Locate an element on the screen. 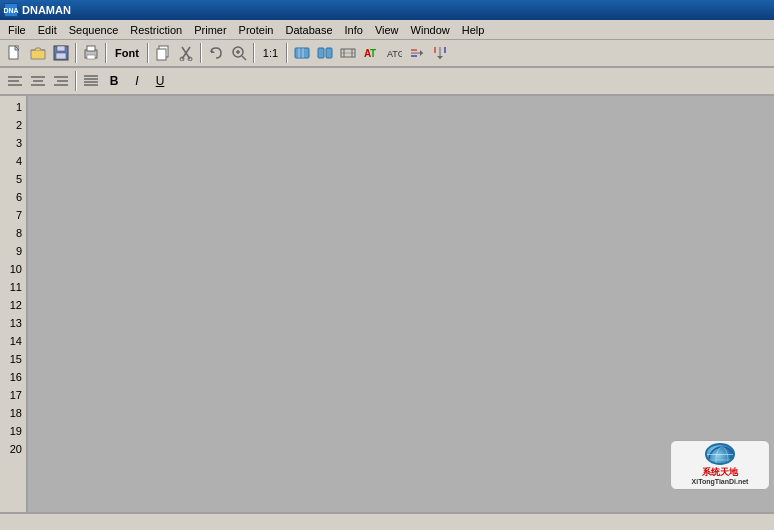 The width and height of the screenshot is (774, 530). line-number: 1 is located at coordinates (13, 107).